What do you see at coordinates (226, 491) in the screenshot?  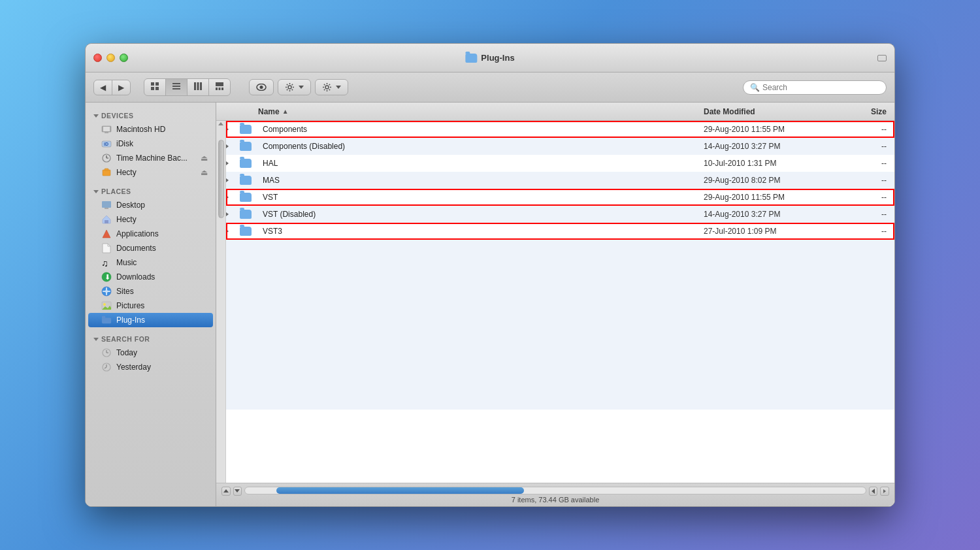 I see `scroll-up-button` at bounding box center [226, 491].